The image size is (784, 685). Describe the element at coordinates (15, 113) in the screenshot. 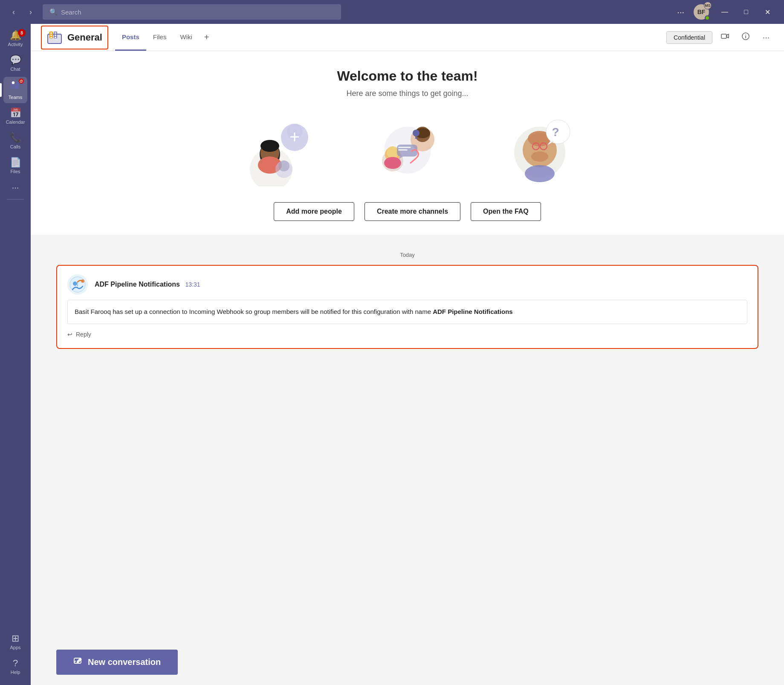

I see `calendar-icon: 📅` at that location.